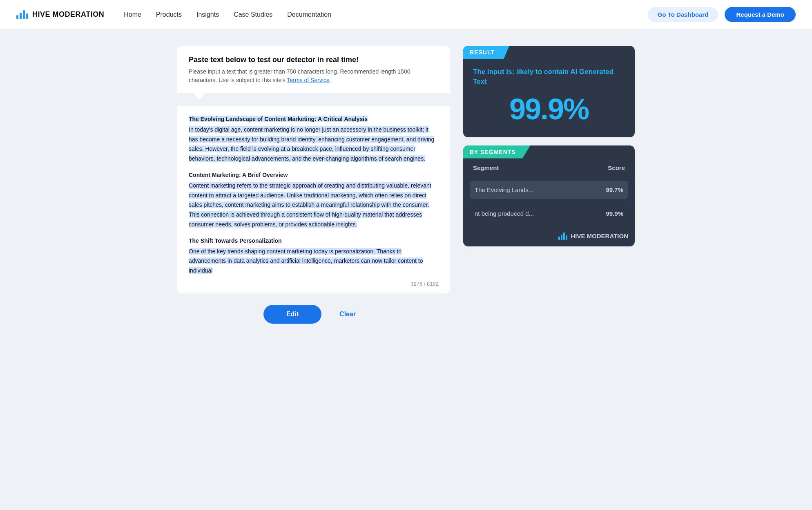 Image resolution: width=812 pixels, height=510 pixels. What do you see at coordinates (22, 15) in the screenshot?
I see `logo-icon` at bounding box center [22, 15].